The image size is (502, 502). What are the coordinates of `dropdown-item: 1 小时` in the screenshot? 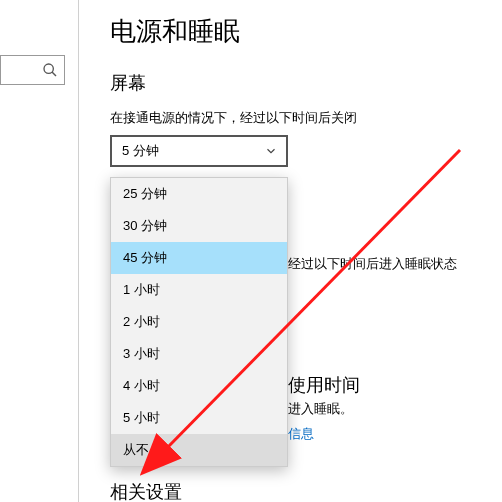 It's located at (199, 290).